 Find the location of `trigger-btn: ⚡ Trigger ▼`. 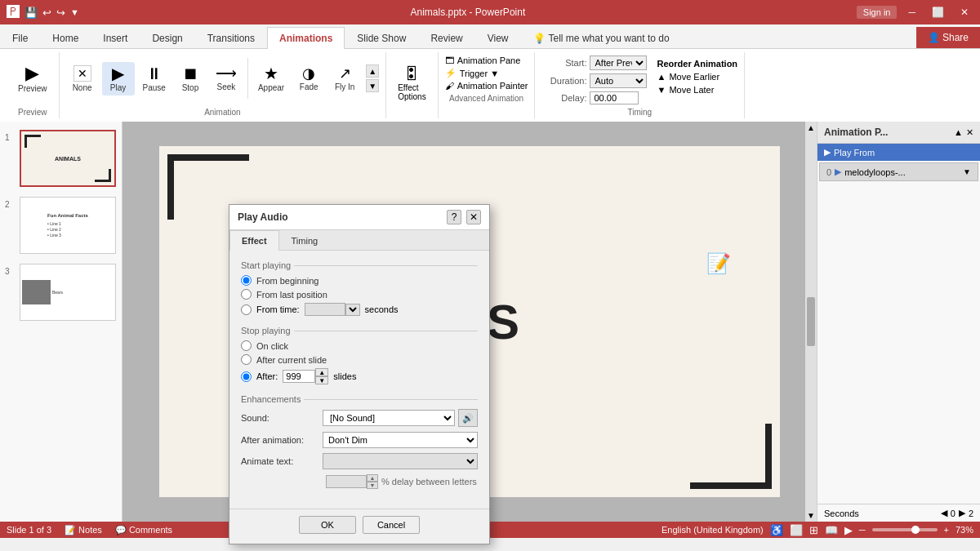

trigger-btn: ⚡ Trigger ▼ is located at coordinates (487, 73).